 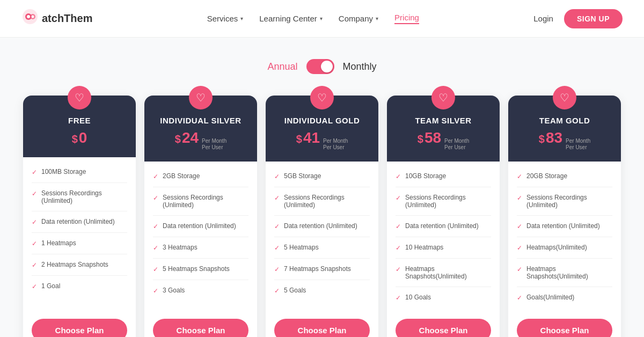 I want to click on login-button: Login, so click(x=543, y=18).